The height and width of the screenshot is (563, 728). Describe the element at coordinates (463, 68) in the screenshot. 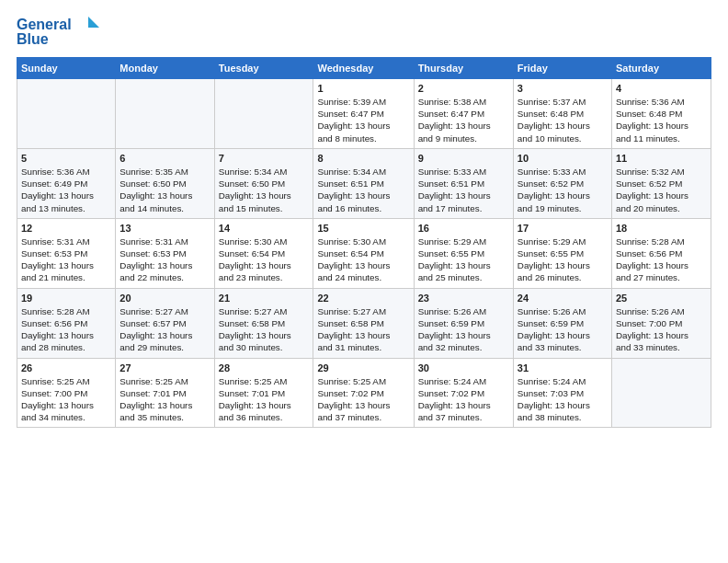

I see `weekday-thursday: Thursday` at that location.